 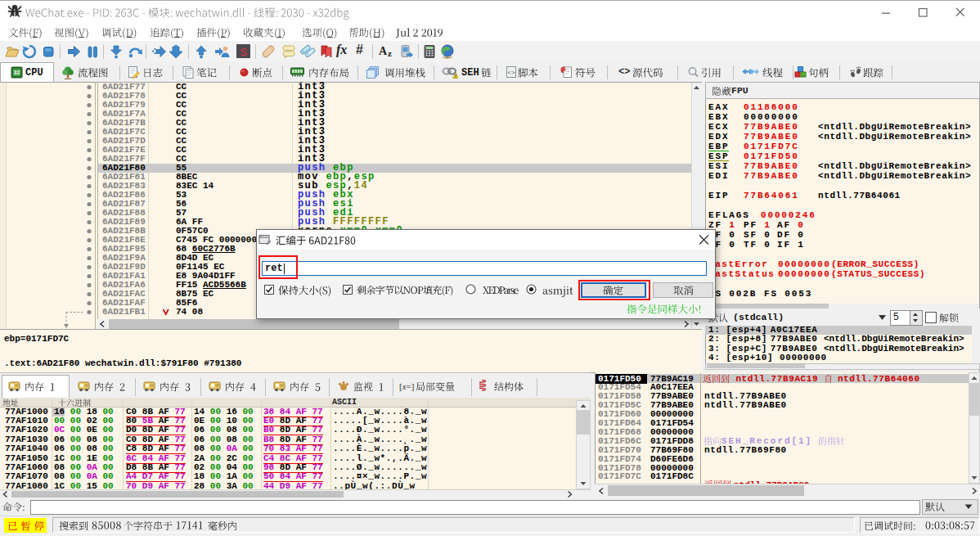 What do you see at coordinates (17, 72) in the screenshot?
I see `svg-text: 32` at bounding box center [17, 72].